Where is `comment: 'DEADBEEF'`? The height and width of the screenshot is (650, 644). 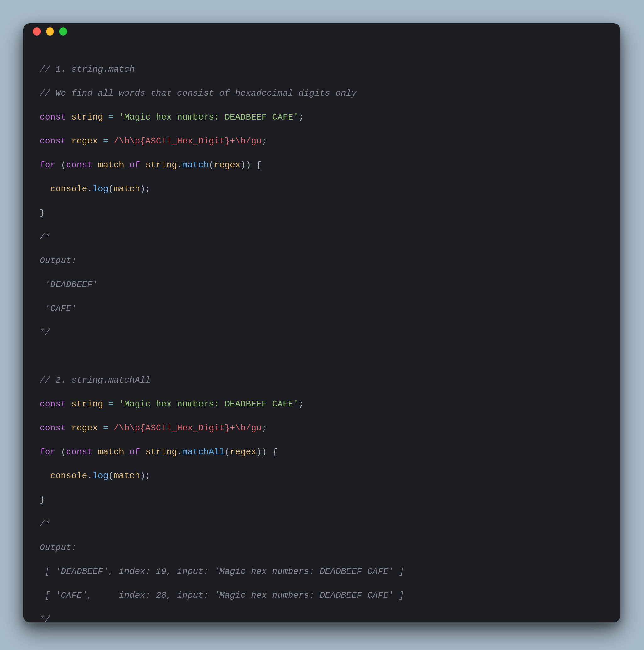 comment: 'DEADBEEF' is located at coordinates (69, 285).